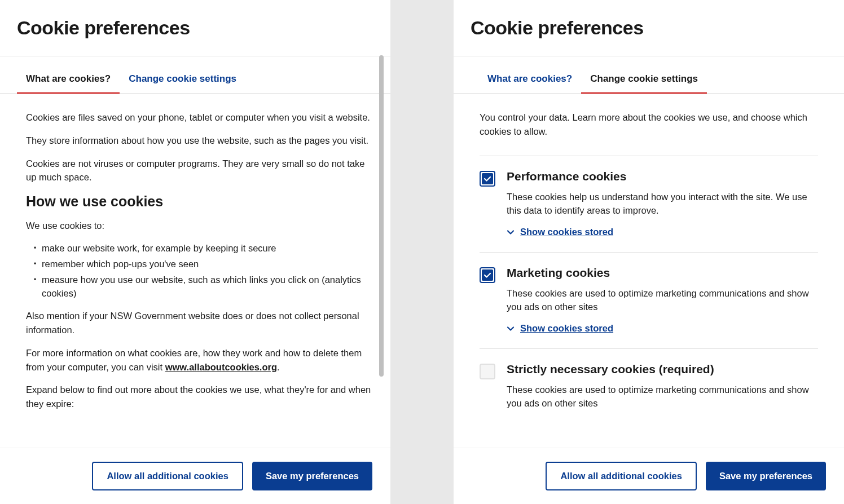 The height and width of the screenshot is (504, 844). What do you see at coordinates (203, 249) in the screenshot?
I see `list-item: make our website work, for example by ke…` at bounding box center [203, 249].